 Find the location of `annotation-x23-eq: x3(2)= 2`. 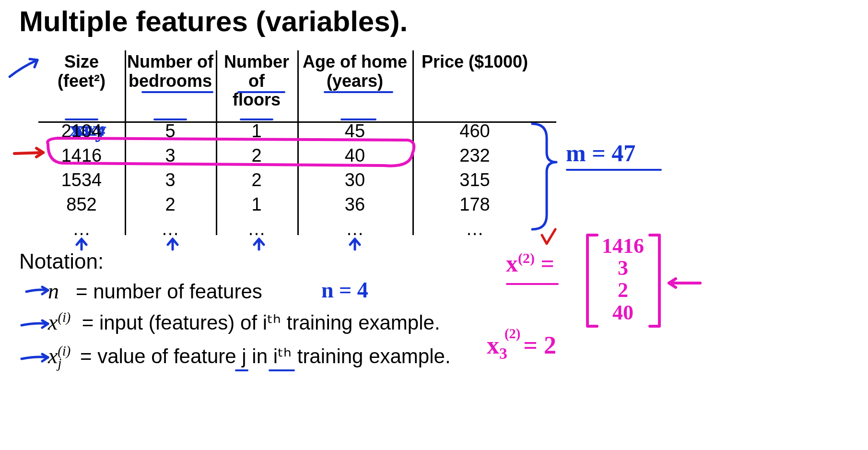

annotation-x23-eq: x3(2)= 2 is located at coordinates (522, 347).